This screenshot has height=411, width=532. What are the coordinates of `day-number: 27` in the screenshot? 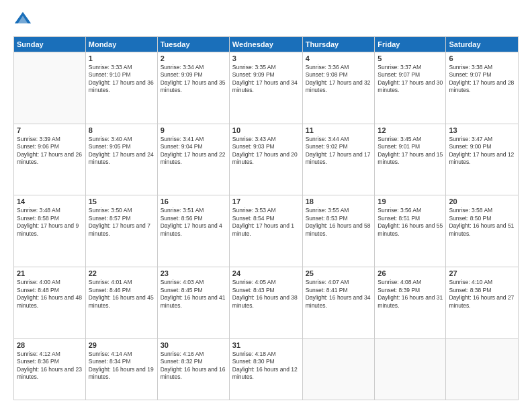 It's located at (482, 273).